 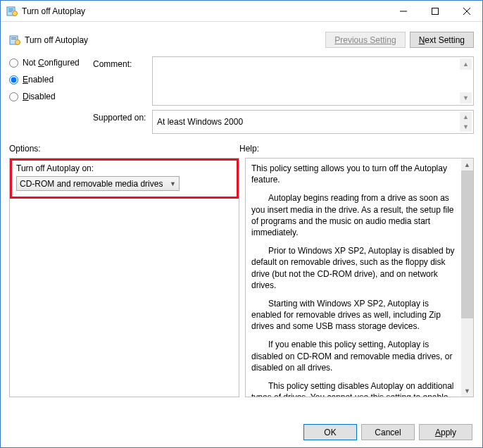 What do you see at coordinates (204, 11) in the screenshot?
I see `window-title: Turn off Autoplay` at bounding box center [204, 11].